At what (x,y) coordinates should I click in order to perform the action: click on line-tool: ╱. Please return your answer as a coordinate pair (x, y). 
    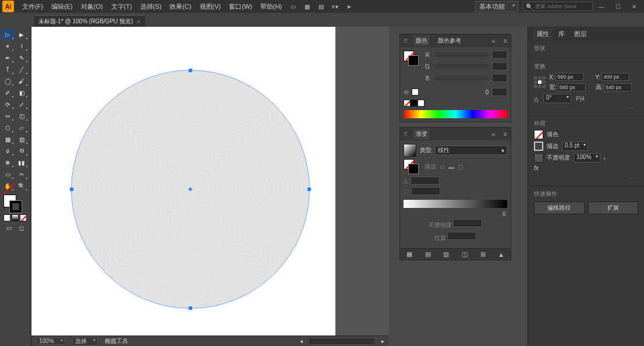
    Looking at the image, I should click on (22, 69).